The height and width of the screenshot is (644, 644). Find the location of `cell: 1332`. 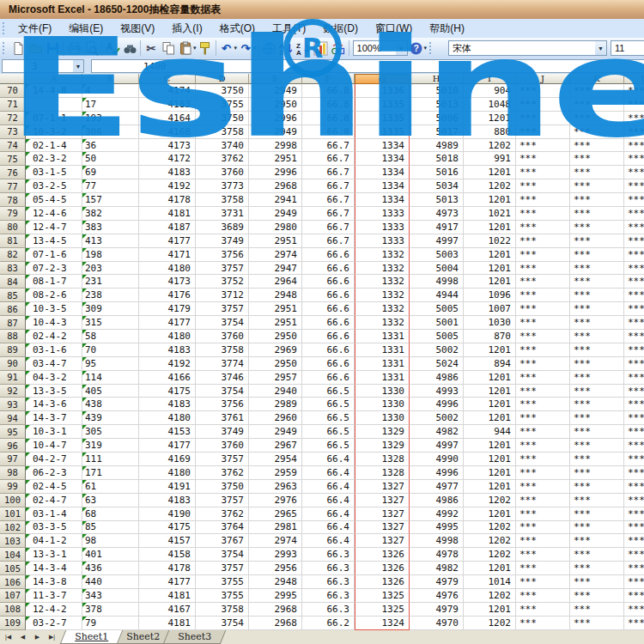

cell: 1332 is located at coordinates (382, 295).